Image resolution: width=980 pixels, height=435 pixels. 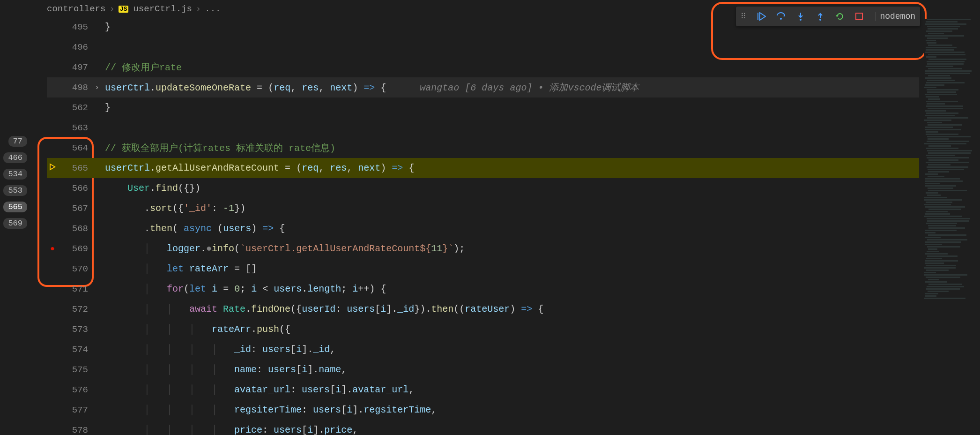 I want to click on line-number: 564, so click(x=74, y=148).